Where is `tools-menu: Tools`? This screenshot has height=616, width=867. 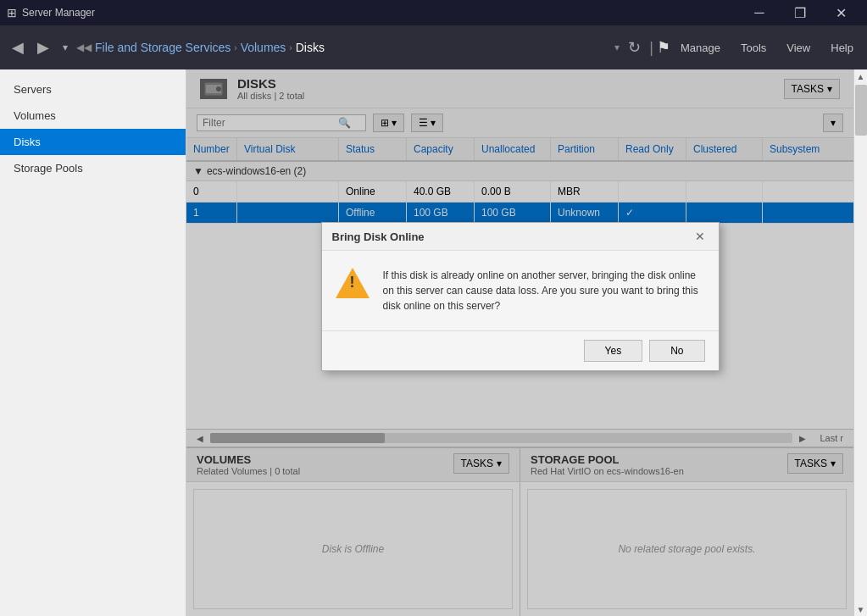
tools-menu: Tools is located at coordinates (753, 47).